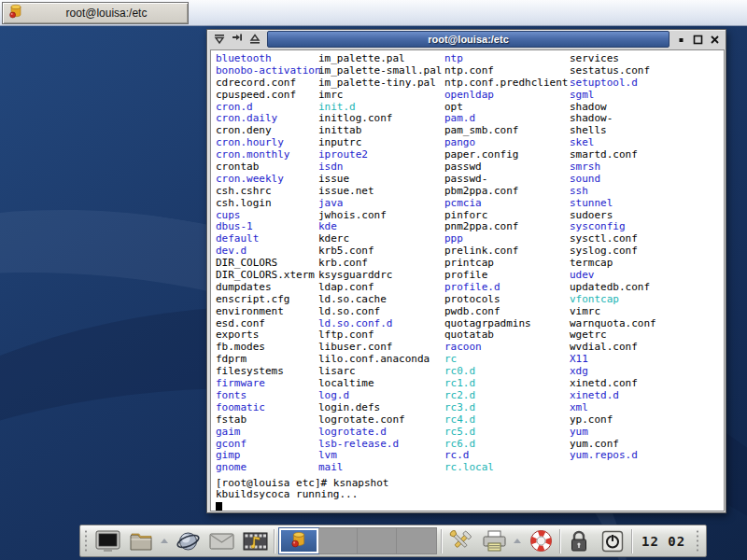  I want to click on web-browser-icon, so click(188, 541).